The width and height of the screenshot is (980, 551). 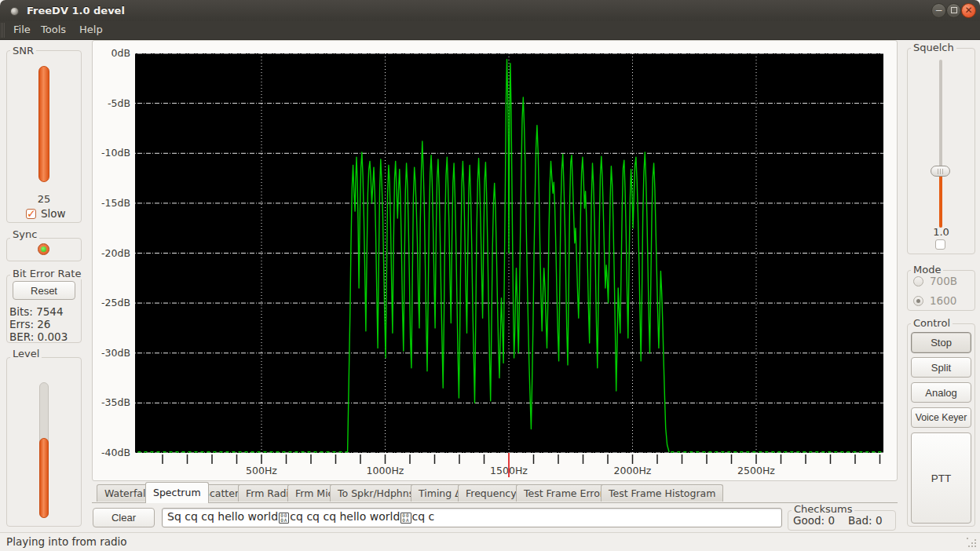 What do you see at coordinates (261, 471) in the screenshot?
I see `svg-text: 500Hz` at bounding box center [261, 471].